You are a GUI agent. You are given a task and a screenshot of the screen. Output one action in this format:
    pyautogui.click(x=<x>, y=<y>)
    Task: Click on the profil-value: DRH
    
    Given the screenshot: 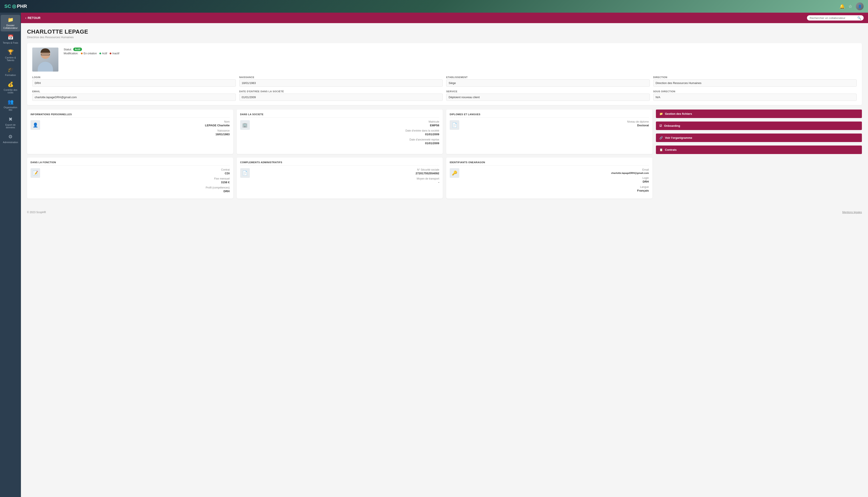 What is the action you would take?
    pyautogui.click(x=136, y=191)
    